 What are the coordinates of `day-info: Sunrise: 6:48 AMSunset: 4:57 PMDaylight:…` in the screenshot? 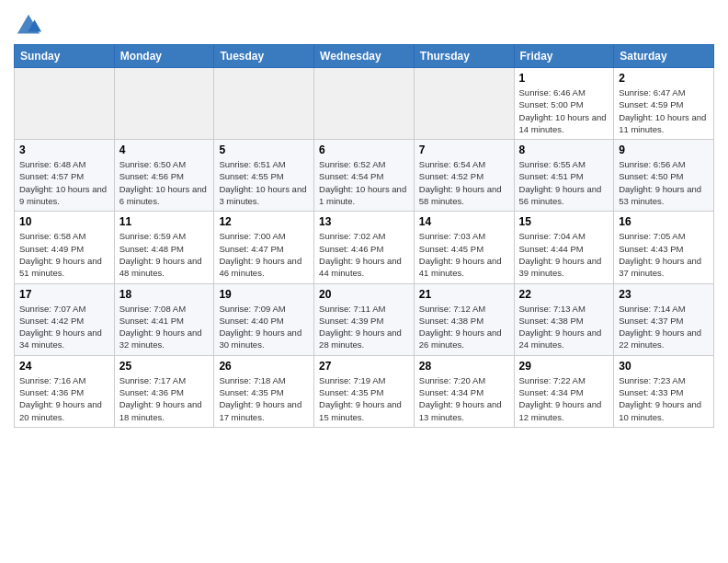 It's located at (64, 182).